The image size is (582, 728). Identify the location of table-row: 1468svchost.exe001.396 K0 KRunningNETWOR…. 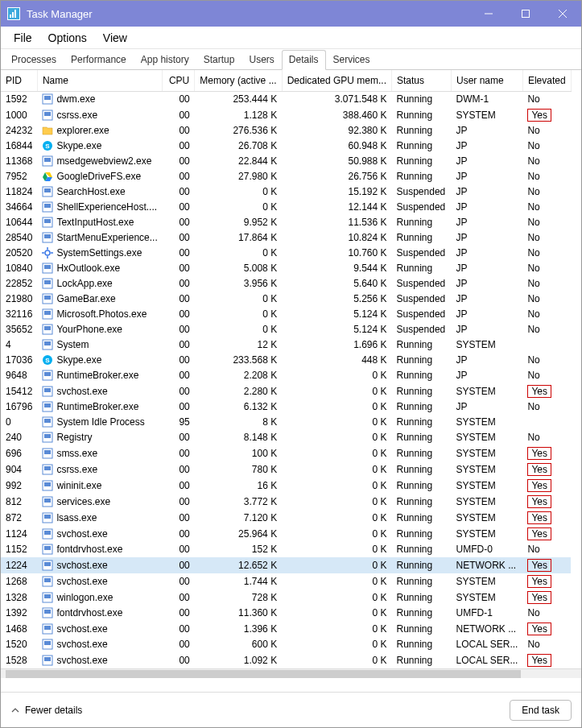
(286, 629).